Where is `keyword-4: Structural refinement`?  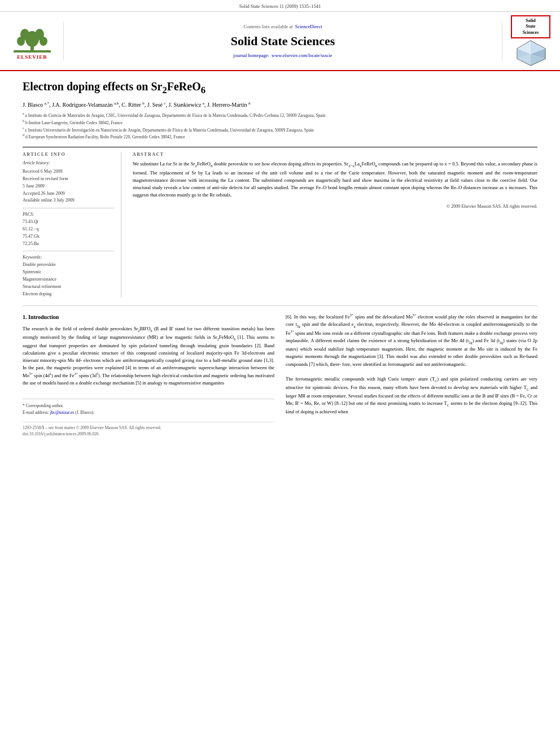
keyword-4: Structural refinement is located at coordinates (68, 287).